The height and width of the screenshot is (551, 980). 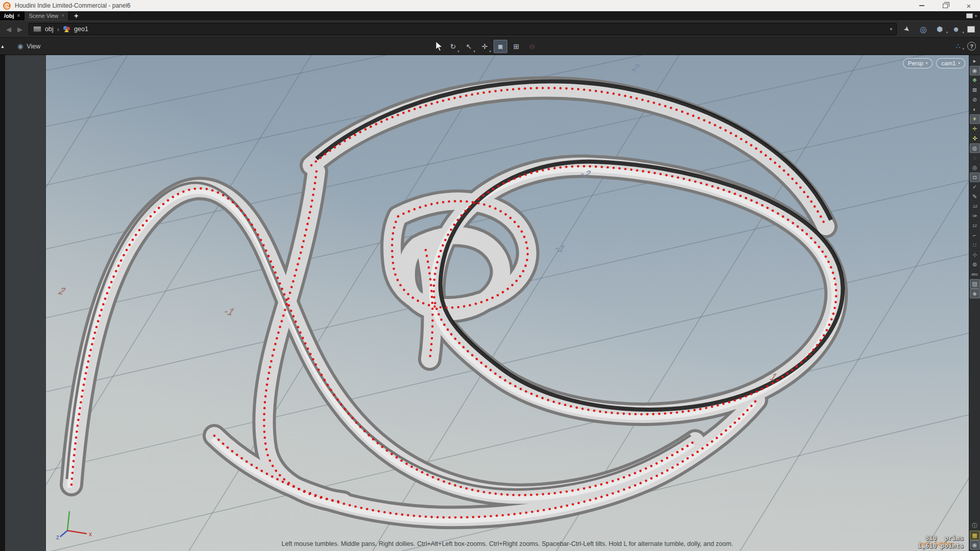 I want to click on sidebar-display-toggles: ▸◉❖⊠⊘◐☀✛✜◍◌◎◘✓✎.12✑12⌐∷⊹⊜abc▨◈, so click(x=975, y=178).